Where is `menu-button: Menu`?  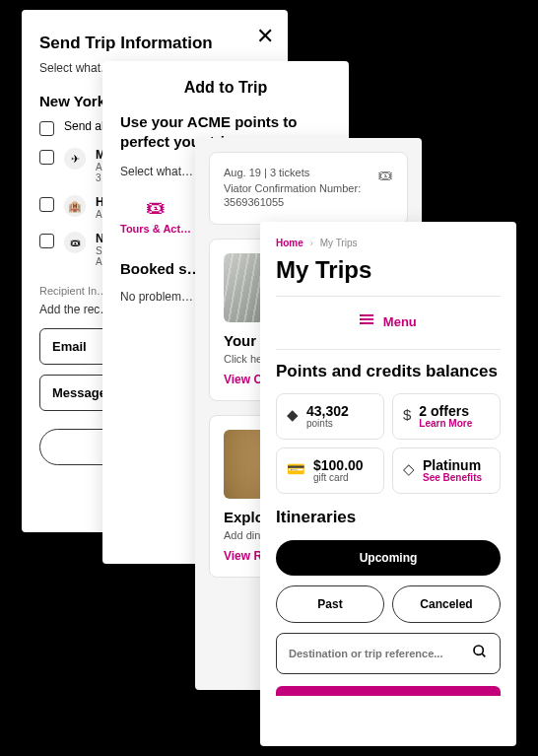 menu-button: Menu is located at coordinates (388, 325).